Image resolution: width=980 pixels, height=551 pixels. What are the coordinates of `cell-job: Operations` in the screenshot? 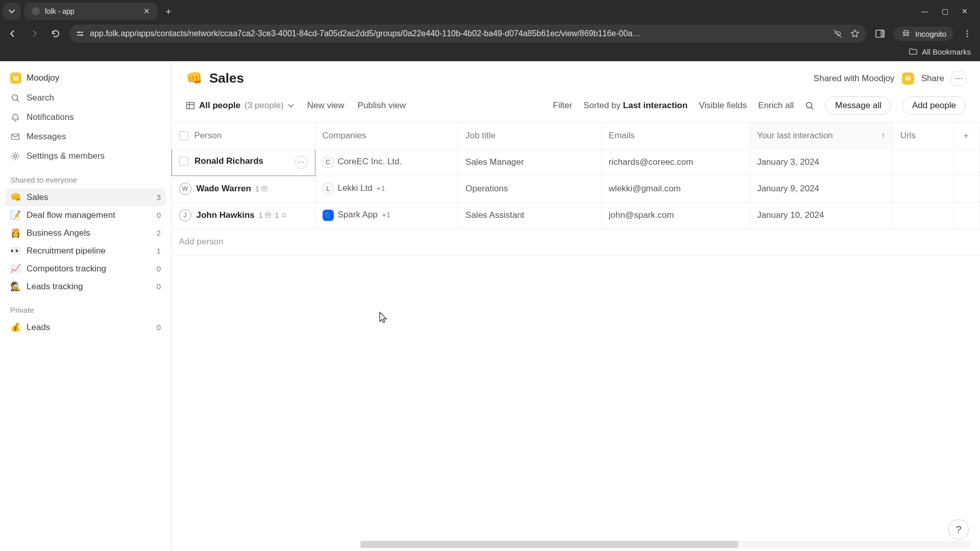 It's located at (530, 189).